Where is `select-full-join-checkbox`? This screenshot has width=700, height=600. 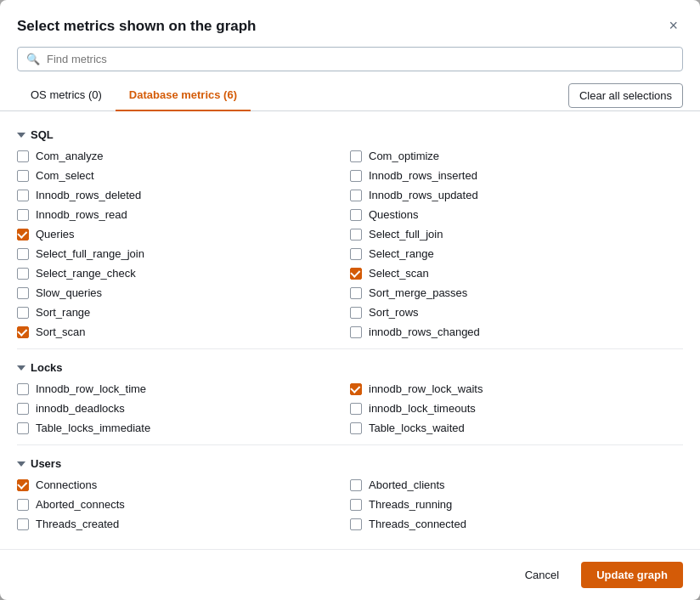
select-full-join-checkbox is located at coordinates (356, 235).